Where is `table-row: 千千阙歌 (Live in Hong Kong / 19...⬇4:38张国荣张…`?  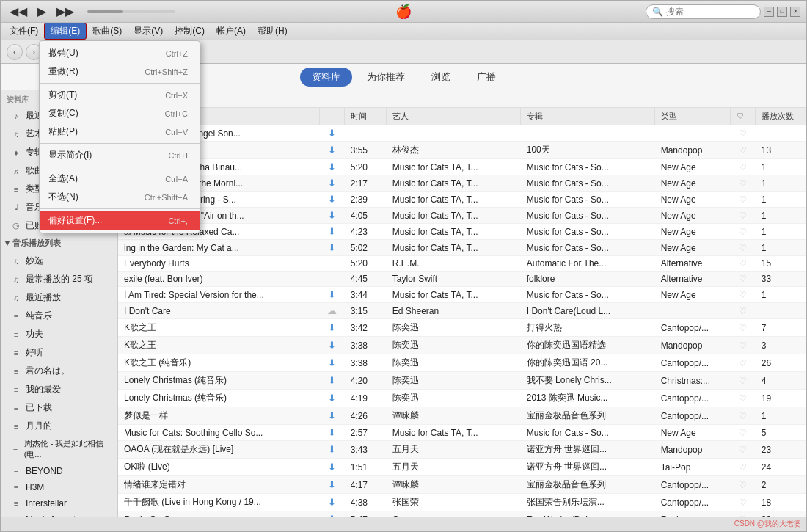
table-row: 千千阙歌 (Live in Hong Kong / 19...⬇4:38张国荣张… is located at coordinates (462, 503).